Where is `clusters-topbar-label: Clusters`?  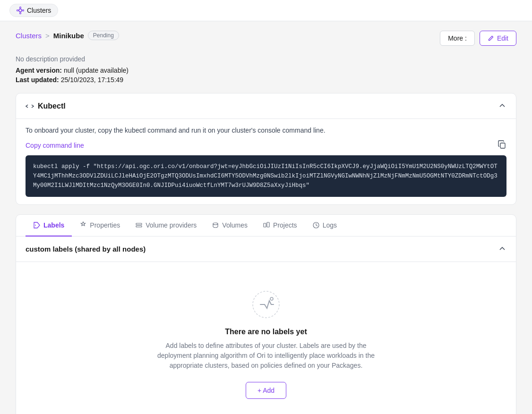 clusters-topbar-label: Clusters is located at coordinates (39, 10).